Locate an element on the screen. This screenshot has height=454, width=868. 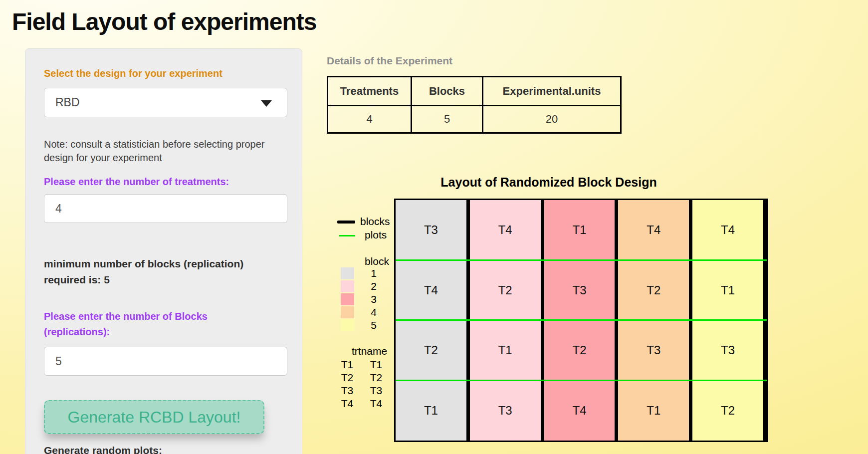
block4-label: 4 is located at coordinates (374, 312).